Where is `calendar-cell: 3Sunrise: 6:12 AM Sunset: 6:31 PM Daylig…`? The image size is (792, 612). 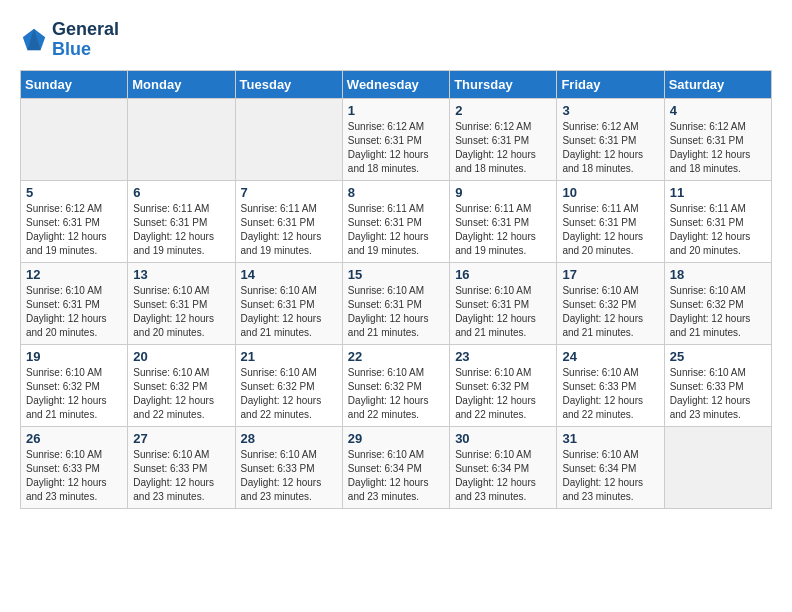 calendar-cell: 3Sunrise: 6:12 AM Sunset: 6:31 PM Daylig… is located at coordinates (610, 139).